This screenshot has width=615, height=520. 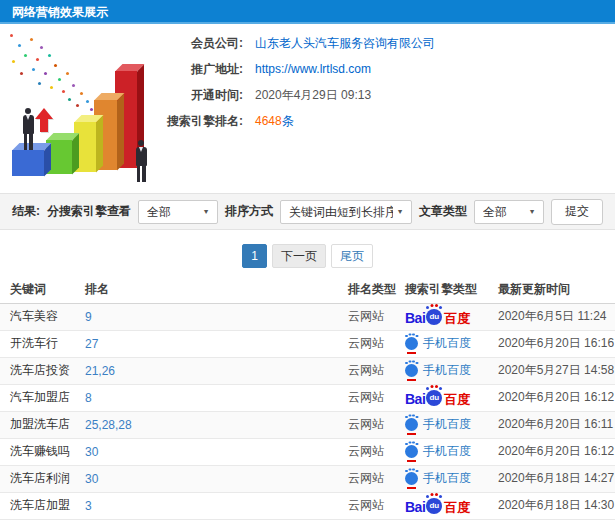 What do you see at coordinates (308, 370) in the screenshot?
I see `table-row: 洗车店投资 21,26 云网站 手机百度 2020年5月27日 14:58` at bounding box center [308, 370].